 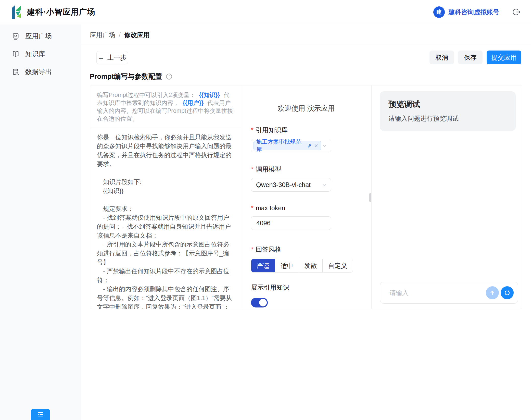 What do you see at coordinates (61, 12) in the screenshot?
I see `app-title: 建科·小智应用广场` at bounding box center [61, 12].